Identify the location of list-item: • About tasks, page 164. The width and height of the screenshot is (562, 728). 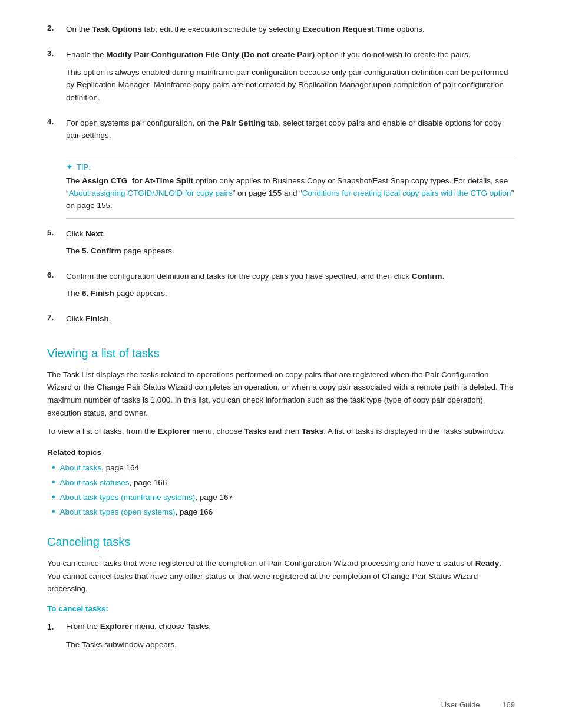
(283, 468).